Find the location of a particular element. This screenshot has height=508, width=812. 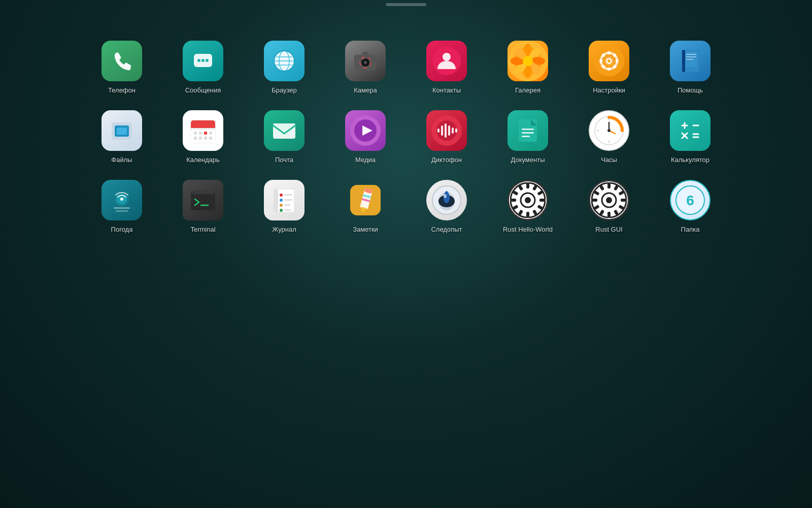

messages-label: Сообщения is located at coordinates (203, 90).